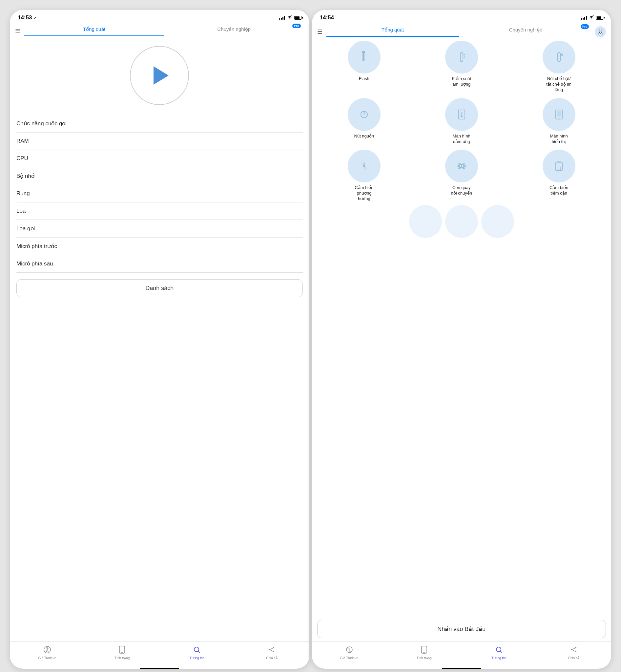  Describe the element at coordinates (327, 17) in the screenshot. I see `time-right: 14:54` at that location.